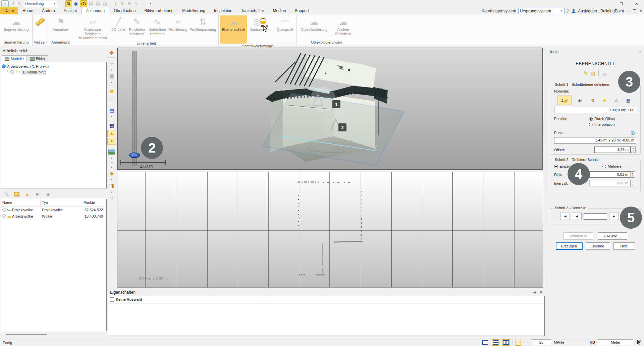  I want to click on orbit-view-icon: ✥, so click(112, 53).